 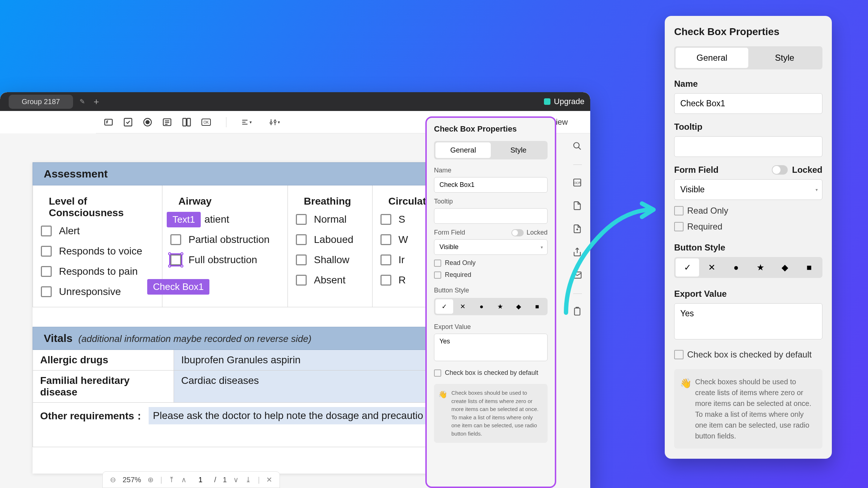 I want to click on checkbox-label: Alert, so click(x=69, y=231).